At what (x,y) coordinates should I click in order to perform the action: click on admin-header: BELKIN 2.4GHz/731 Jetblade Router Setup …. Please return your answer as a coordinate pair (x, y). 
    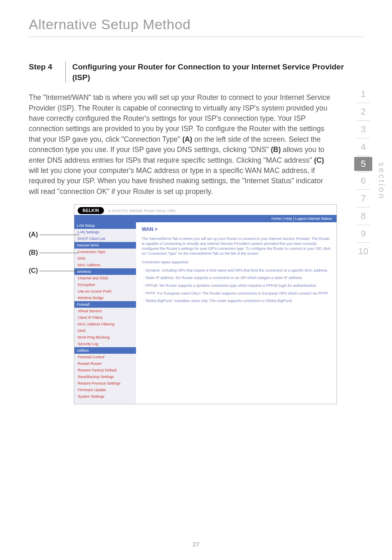
    Looking at the image, I should click on (205, 210).